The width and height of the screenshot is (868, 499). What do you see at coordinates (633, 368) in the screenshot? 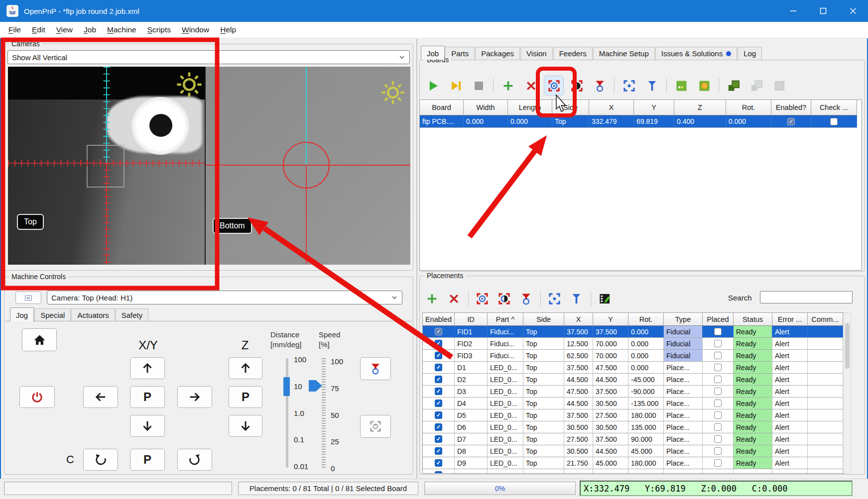
I see `placements-table-row: ✓D1LED_0...Top37.50047.5000.000Place...✓…` at bounding box center [633, 368].